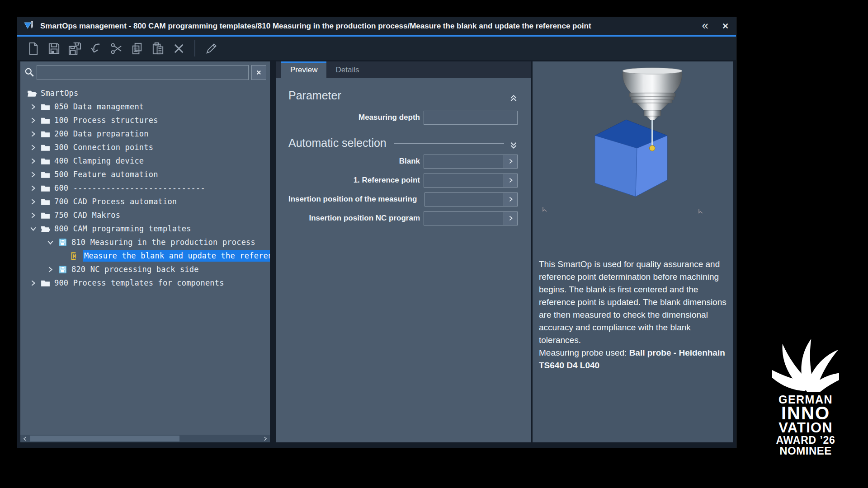 This screenshot has height=488, width=868. Describe the element at coordinates (145, 229) in the screenshot. I see `tree-item-800: 800 CAM programming templates` at that location.